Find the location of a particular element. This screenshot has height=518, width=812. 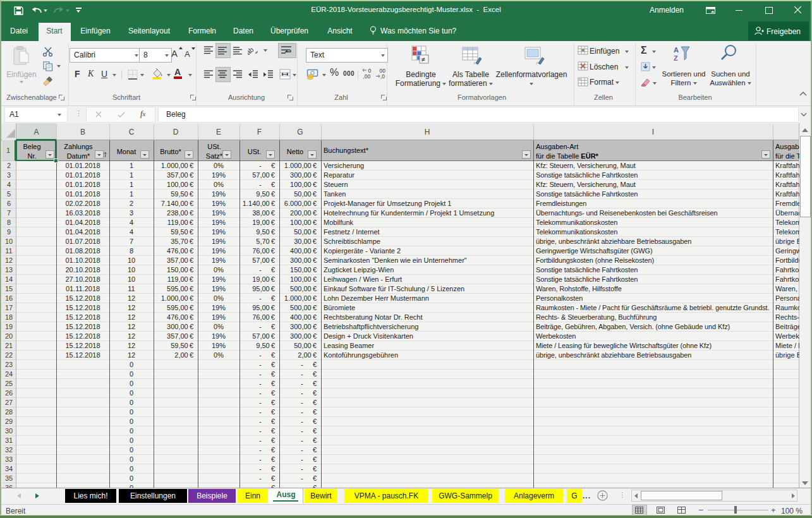

svg-text: A is located at coordinates (676, 50).